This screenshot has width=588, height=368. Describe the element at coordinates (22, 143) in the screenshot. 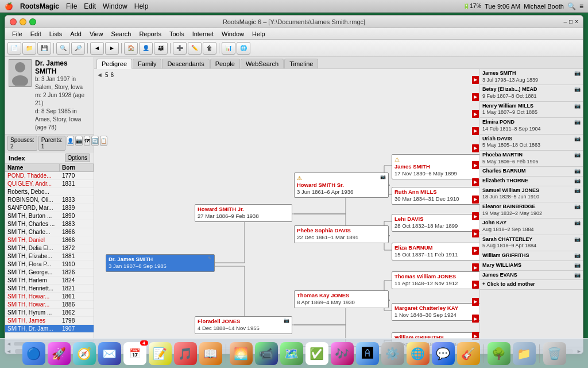

I see `spouses-selector: Spouses: 2` at that location.